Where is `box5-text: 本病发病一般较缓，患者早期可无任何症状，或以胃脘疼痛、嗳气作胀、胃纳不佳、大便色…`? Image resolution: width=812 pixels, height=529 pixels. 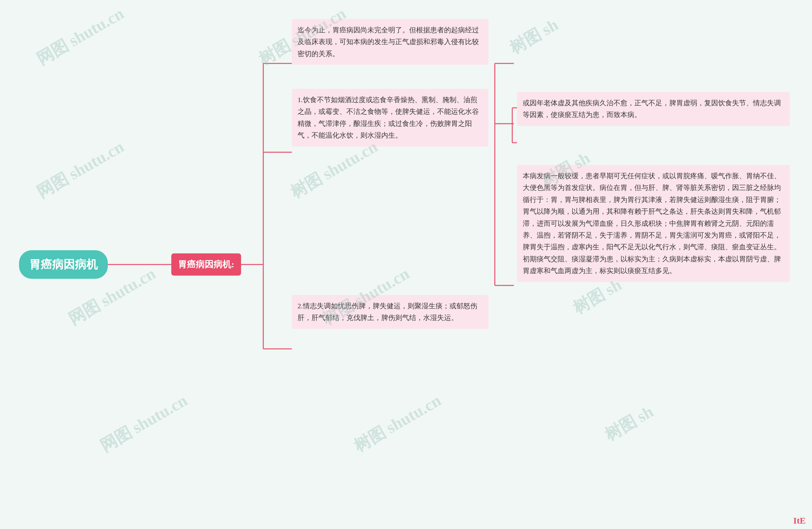
box5-text: 本病发病一般较缓，患者早期可无任何症状，或以胃脘疼痛、嗳气作胀、胃纳不佳、大便色… is located at coordinates (652, 223).